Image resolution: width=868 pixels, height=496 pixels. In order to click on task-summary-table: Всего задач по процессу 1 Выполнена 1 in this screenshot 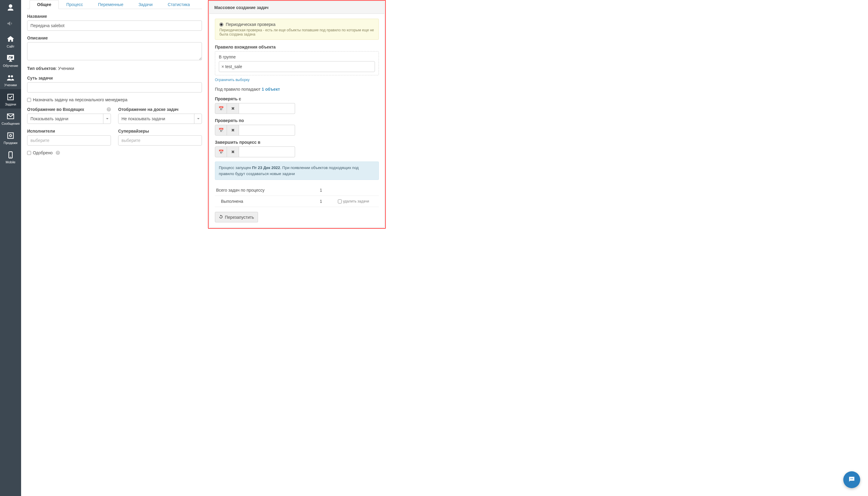, I will do `click(297, 196)`.